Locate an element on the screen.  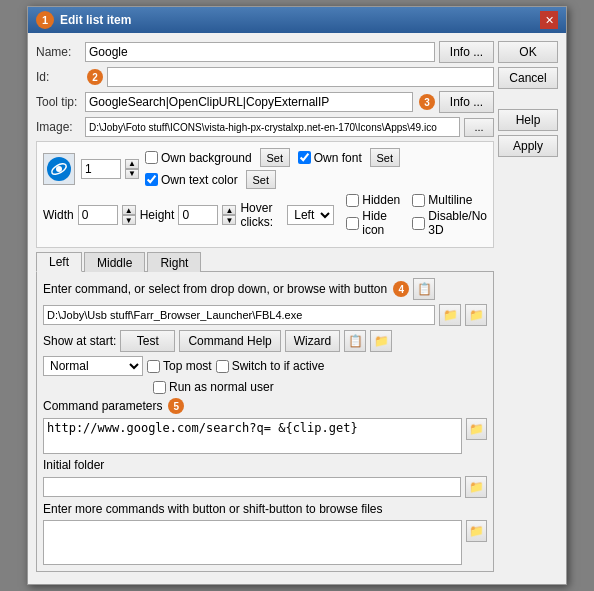
titlebar-left: 1 Edit list item is located at coordinates (84, 20).